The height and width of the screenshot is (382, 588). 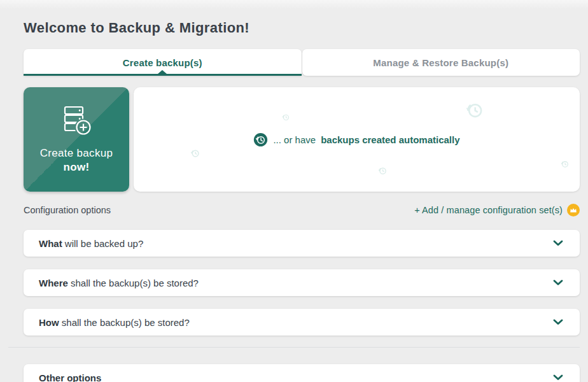 I want to click on tab-manage-restore-backups: Manage & Restore Backup(s), so click(x=442, y=62).